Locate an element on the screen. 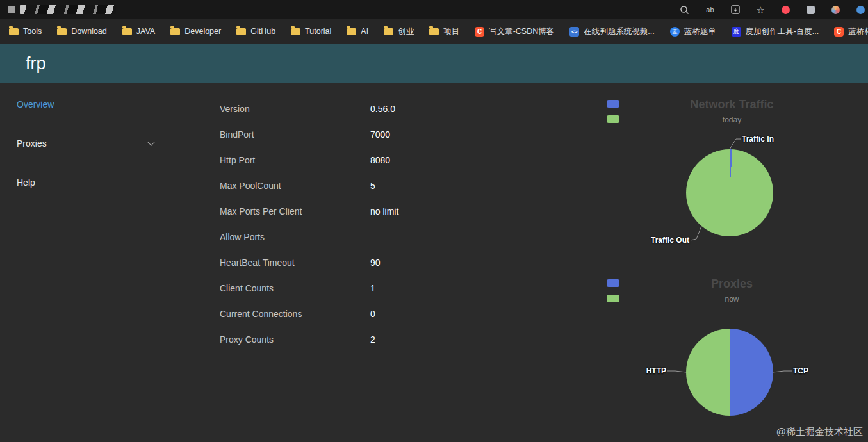 This screenshot has height=442, width=868. tab-title-redacted is located at coordinates (68, 10).